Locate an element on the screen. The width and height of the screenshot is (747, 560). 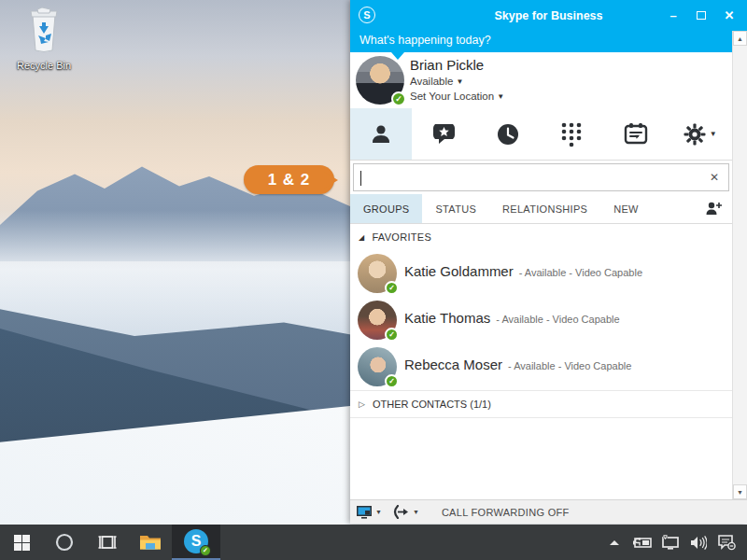
scroll-up-icon: ▲ is located at coordinates (740, 39).